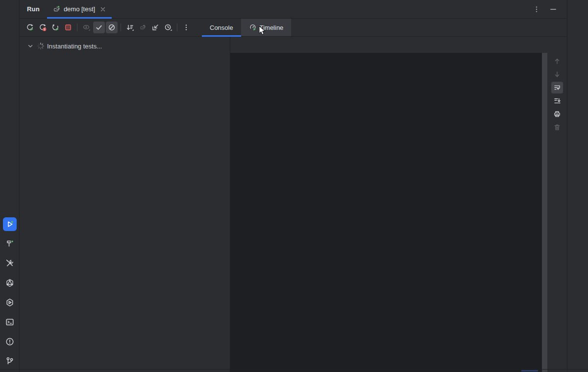 The height and width of the screenshot is (372, 588). Describe the element at coordinates (130, 27) in the screenshot. I see `sort-tests-icon` at that location.